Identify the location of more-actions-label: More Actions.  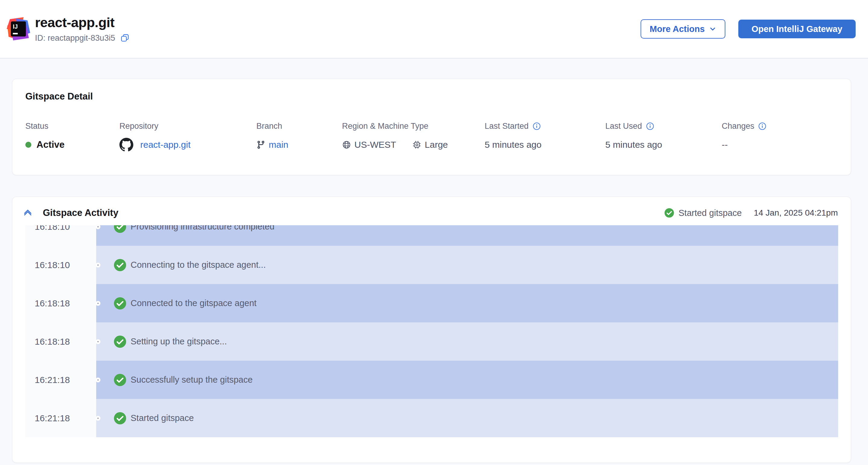
(677, 29).